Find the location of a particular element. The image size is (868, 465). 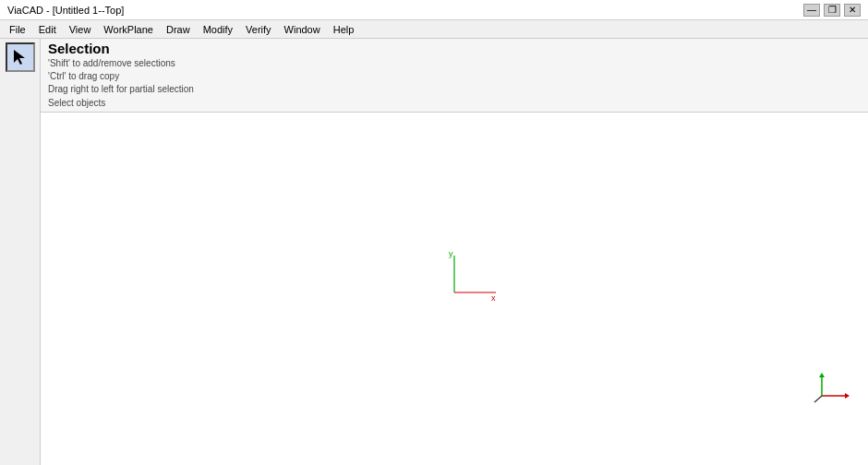

hint-shift: 'Shift' to add/remove selections is located at coordinates (454, 64).